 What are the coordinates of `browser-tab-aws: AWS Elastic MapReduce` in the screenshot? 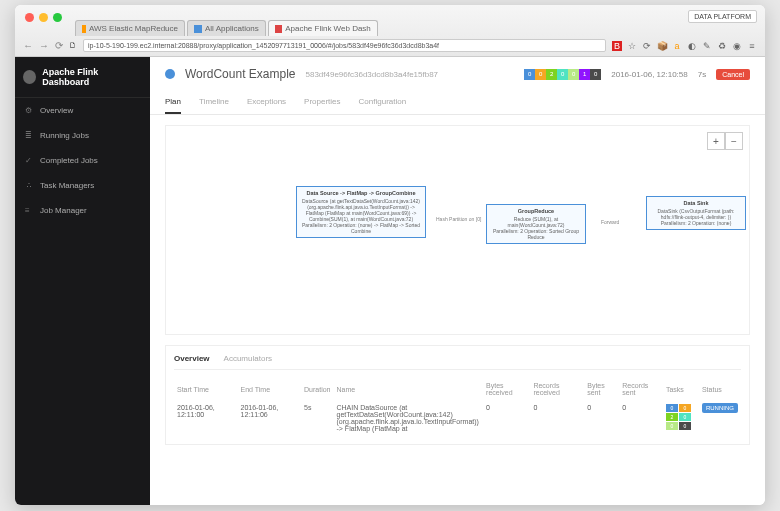 It's located at (130, 28).